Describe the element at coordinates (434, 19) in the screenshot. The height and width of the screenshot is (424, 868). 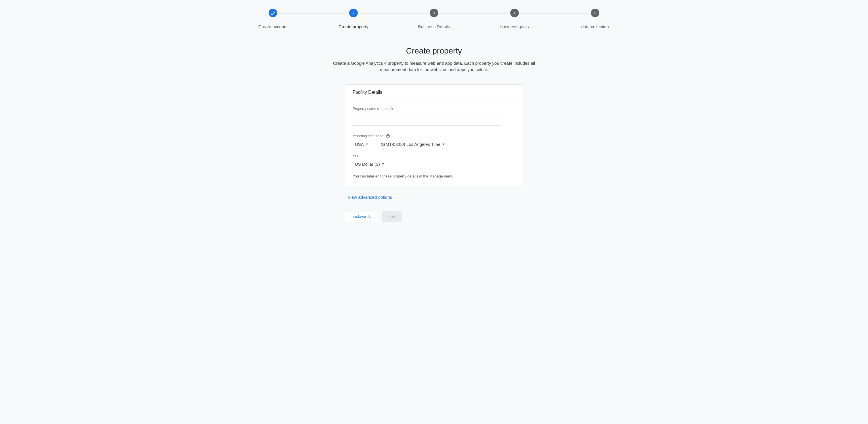
I see `stepper: Create account 2 Create property 3 Busin…` at that location.